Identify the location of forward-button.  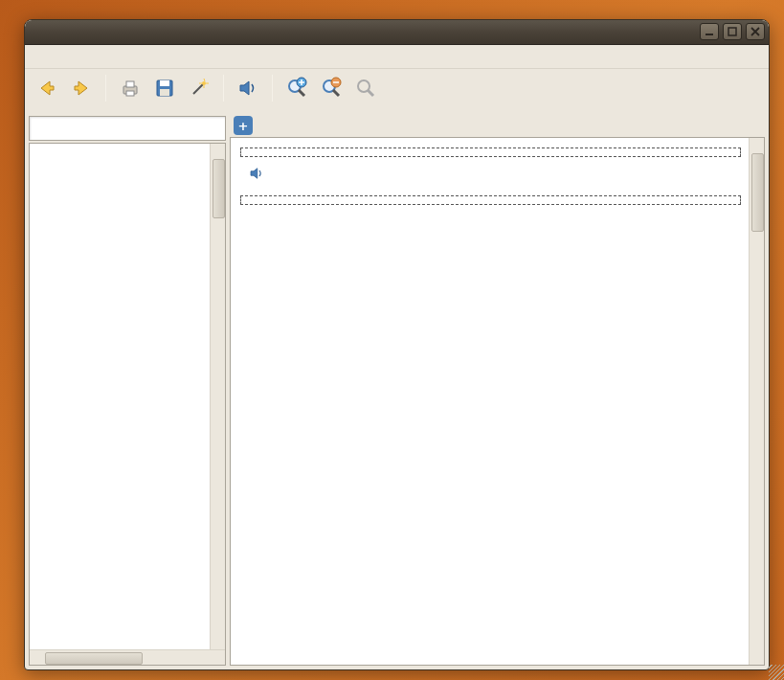
(81, 88).